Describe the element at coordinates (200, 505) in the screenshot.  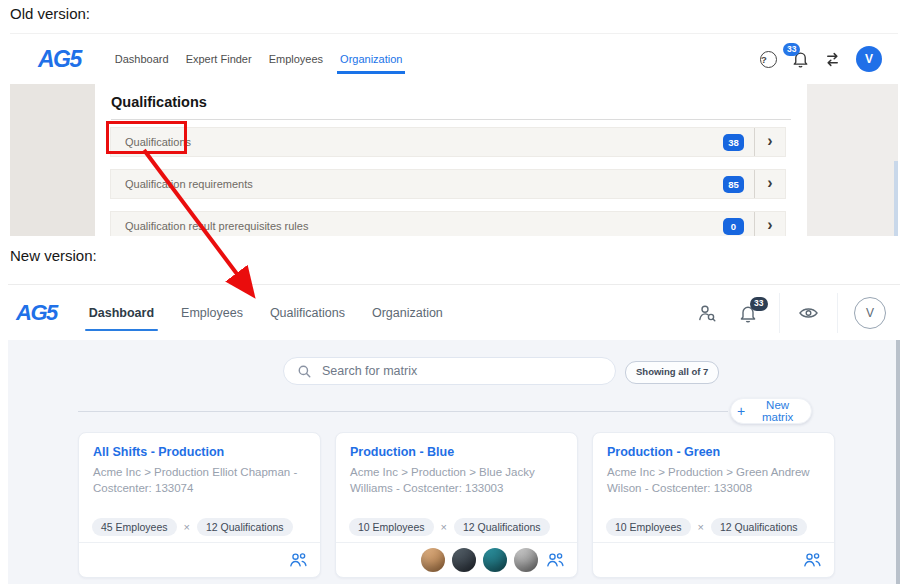
I see `matrix-card-all-shifts-production: All Shifts - Production Acme Inc > Produ…` at that location.